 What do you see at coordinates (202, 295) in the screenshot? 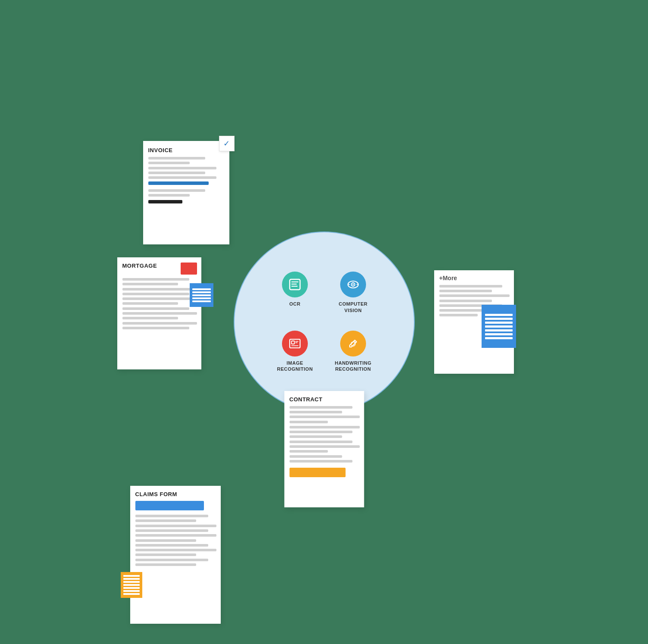
I see `mortgage-sticky-note` at bounding box center [202, 295].